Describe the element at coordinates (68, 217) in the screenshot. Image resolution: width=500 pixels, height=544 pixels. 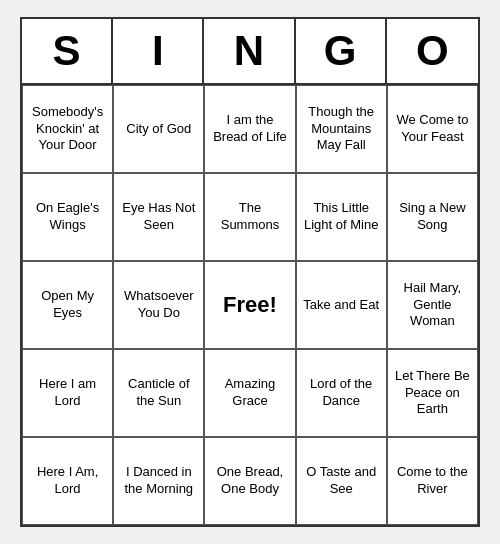
I see `bingo-cell-5: On Eagle's Wings` at that location.